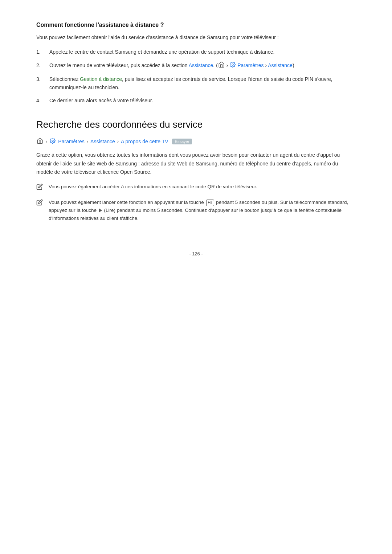 The height and width of the screenshot is (554, 392). Describe the element at coordinates (196, 66) in the screenshot. I see `step-2: 2. Ouvrez le menu de votre téléviseur, p…` at that location.